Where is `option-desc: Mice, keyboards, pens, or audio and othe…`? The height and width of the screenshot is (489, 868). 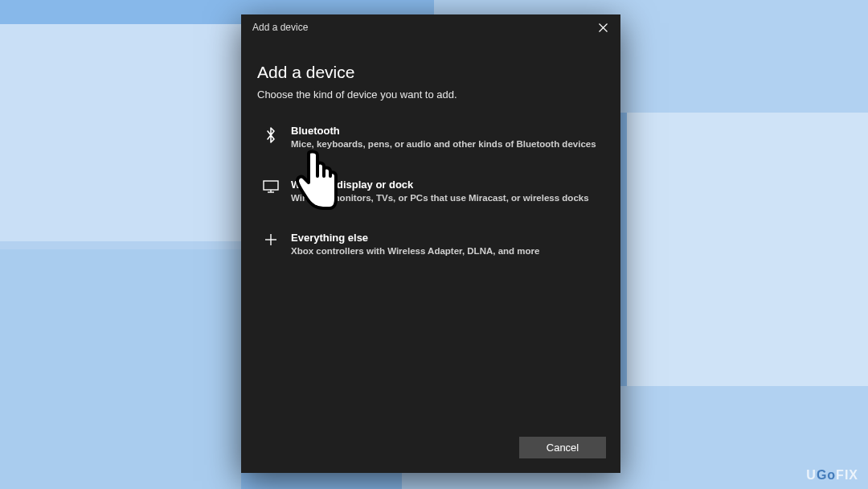 option-desc: Mice, keyboards, pens, or audio and othe… is located at coordinates (445, 145).